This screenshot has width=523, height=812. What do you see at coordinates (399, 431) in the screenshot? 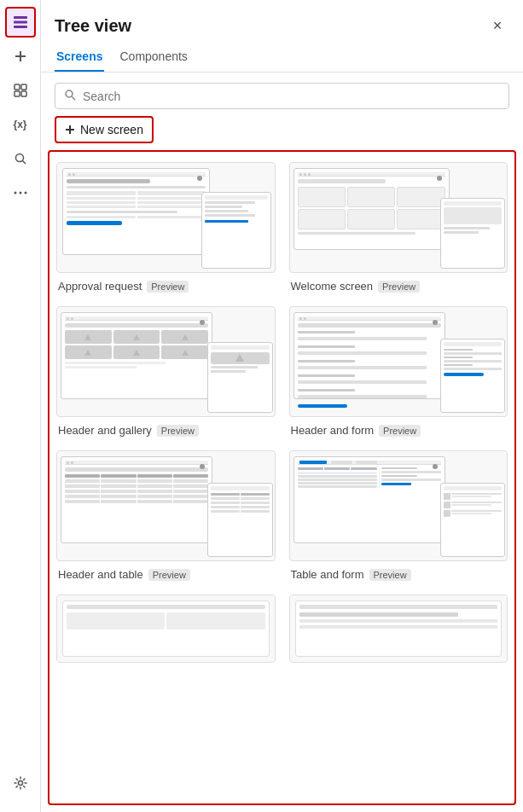
I see `preview-badge-form: Preview` at bounding box center [399, 431].